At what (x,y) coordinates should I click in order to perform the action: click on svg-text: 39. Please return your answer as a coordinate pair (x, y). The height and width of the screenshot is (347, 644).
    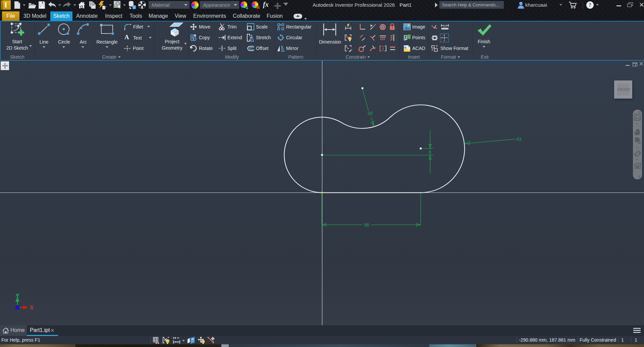
    Looking at the image, I should click on (370, 113).